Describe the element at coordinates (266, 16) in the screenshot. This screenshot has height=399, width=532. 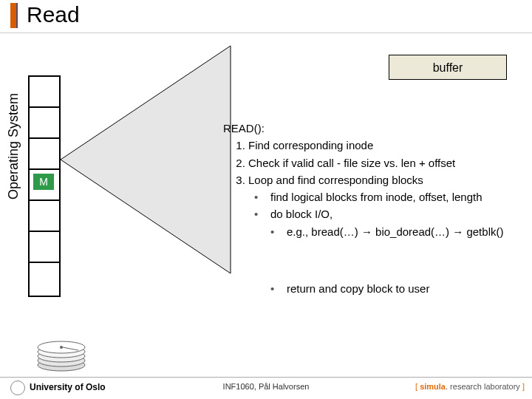
I see `title-bar: Read` at that location.